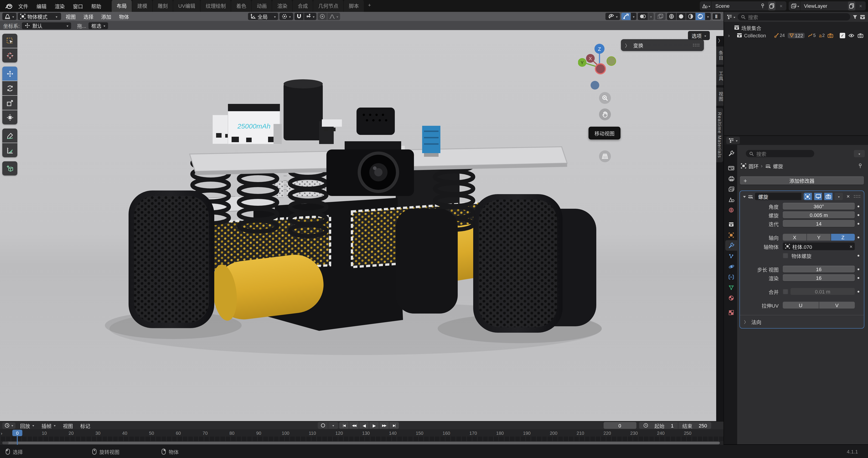 The image size is (868, 458). What do you see at coordinates (362, 433) in the screenshot?
I see `timeline-ruler: 0102030405060708090100110120130140150160…` at bounding box center [362, 433].